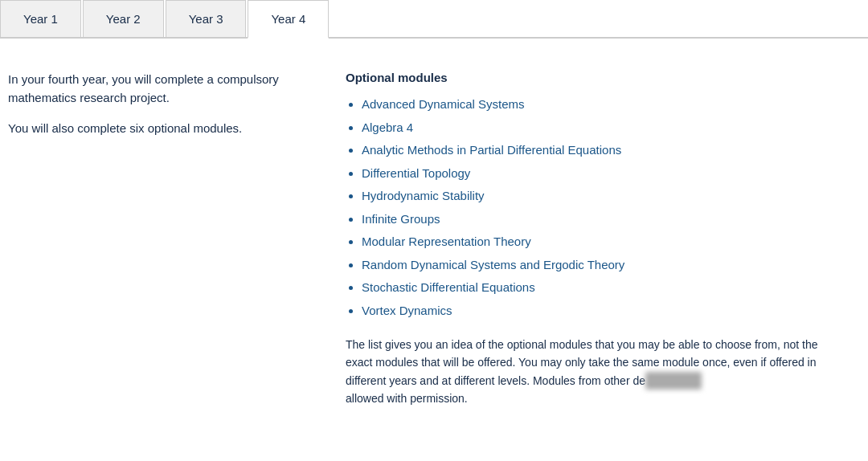 The height and width of the screenshot is (461, 868). Describe the element at coordinates (40, 18) in the screenshot. I see `tab-year1: Year 1` at that location.